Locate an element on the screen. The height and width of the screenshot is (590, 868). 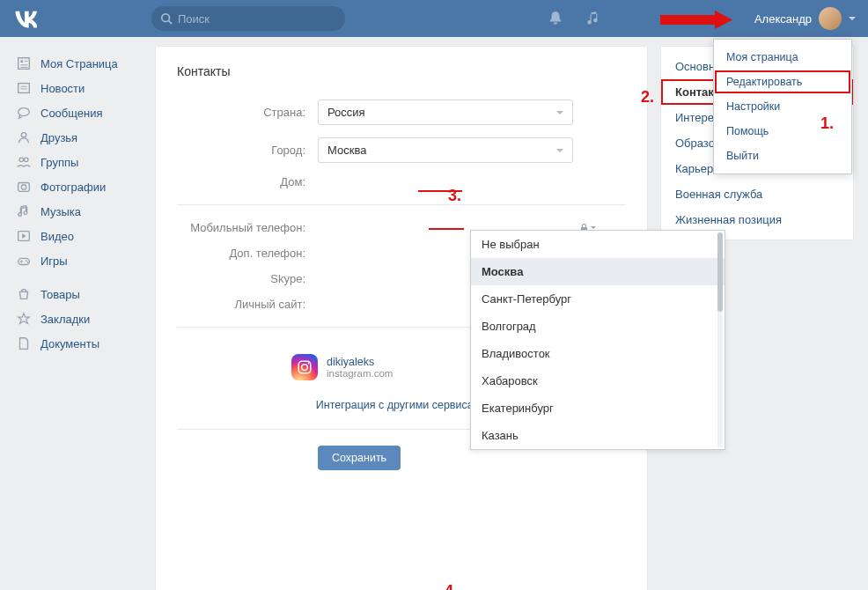
sidebar-item-video: Видео is located at coordinates (77, 236).